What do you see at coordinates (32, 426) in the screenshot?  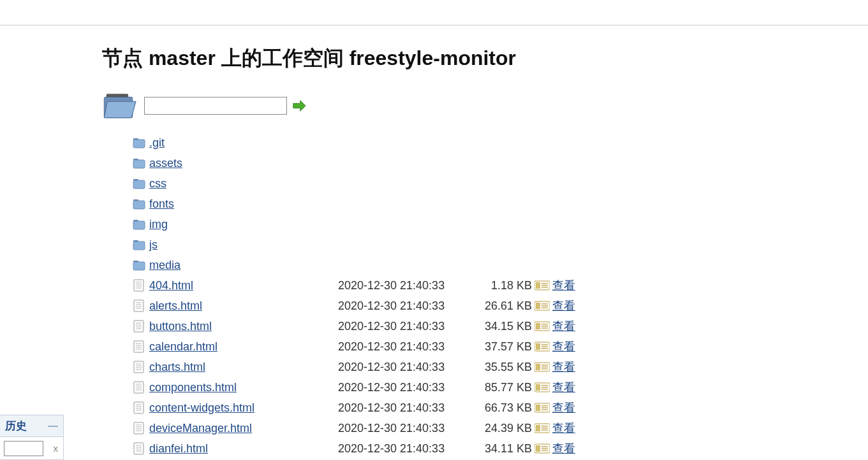 I see `build-history-header: 历史 —` at bounding box center [32, 426].